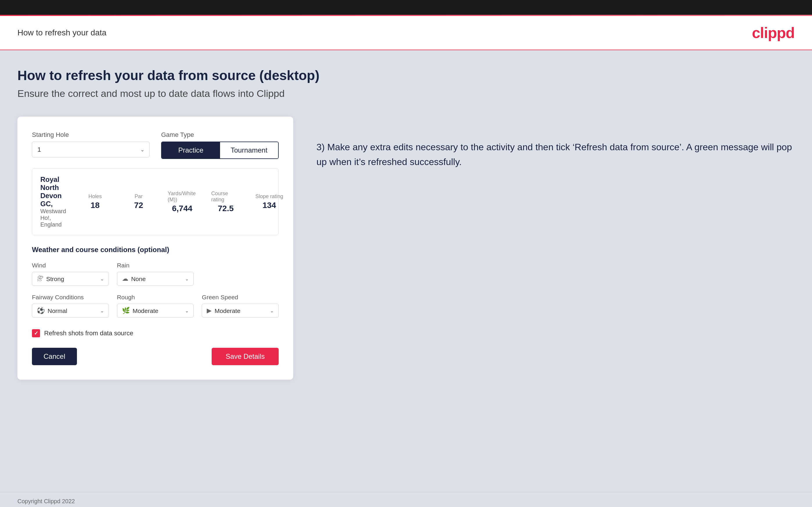 This screenshot has height=507, width=812. I want to click on conditions-section: Weather and course conditions (optional)…, so click(155, 282).